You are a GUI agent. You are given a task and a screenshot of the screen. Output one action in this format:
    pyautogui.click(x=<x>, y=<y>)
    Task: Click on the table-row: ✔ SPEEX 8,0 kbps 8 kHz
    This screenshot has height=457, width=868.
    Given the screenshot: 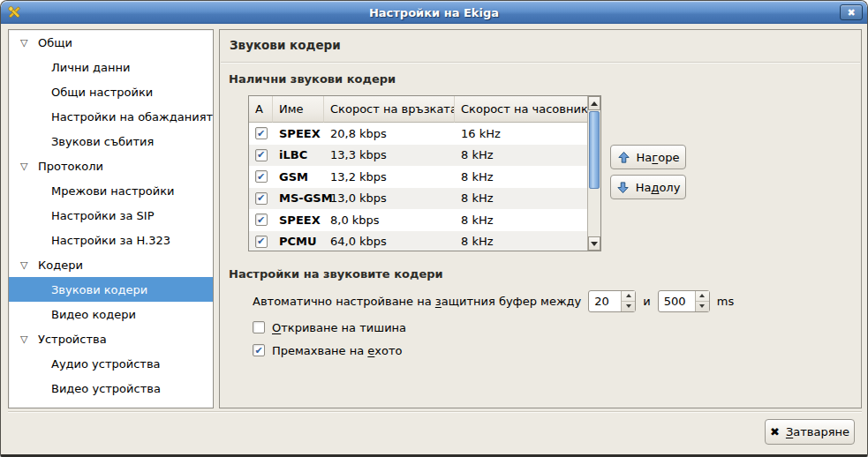 What is the action you would take?
    pyautogui.click(x=425, y=221)
    